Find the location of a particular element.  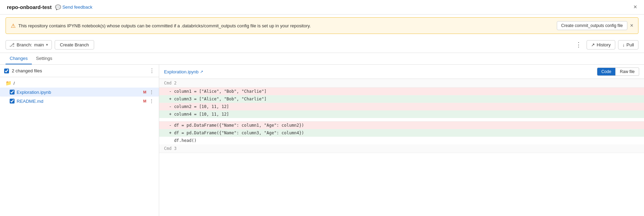

file-item-readme: README.md M ⋮ is located at coordinates (80, 101).